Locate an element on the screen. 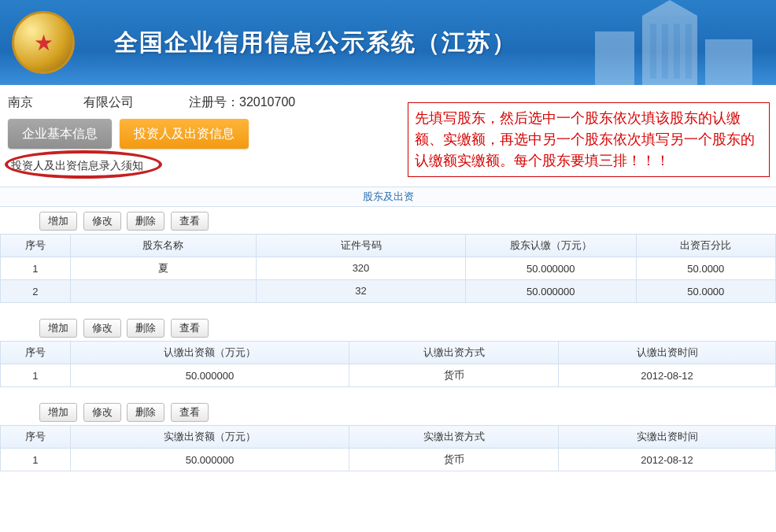 This screenshot has width=776, height=532. col-amount: 认缴出资额（万元） is located at coordinates (209, 353).